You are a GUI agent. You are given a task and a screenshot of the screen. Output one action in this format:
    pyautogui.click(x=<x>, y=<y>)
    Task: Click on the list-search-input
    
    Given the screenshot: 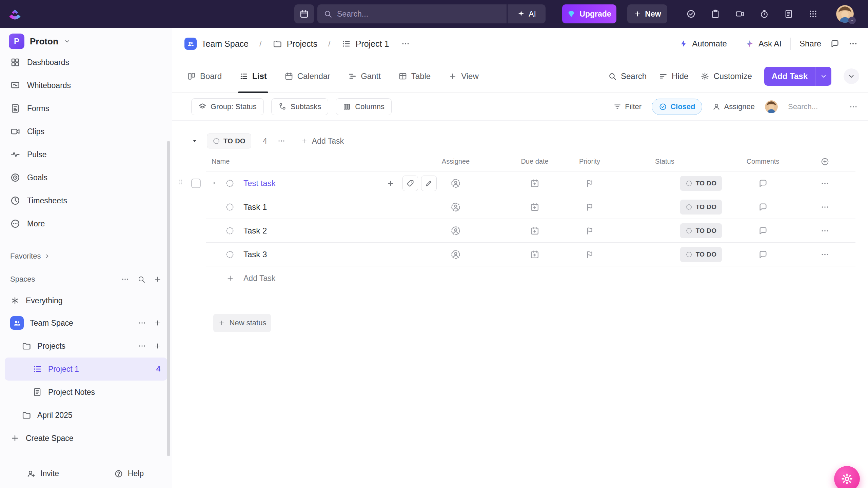 What is the action you would take?
    pyautogui.click(x=813, y=107)
    